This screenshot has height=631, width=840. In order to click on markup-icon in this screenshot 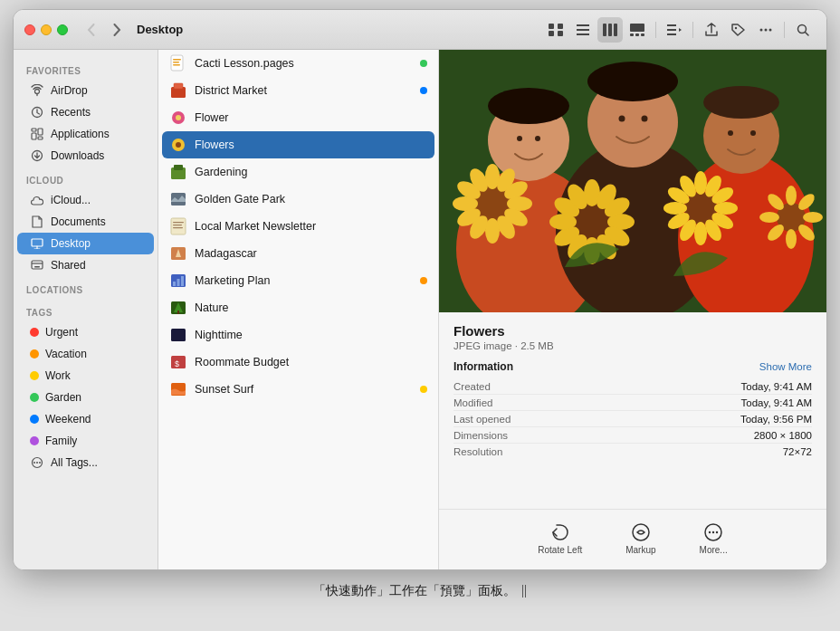, I will do `click(641, 532)`.